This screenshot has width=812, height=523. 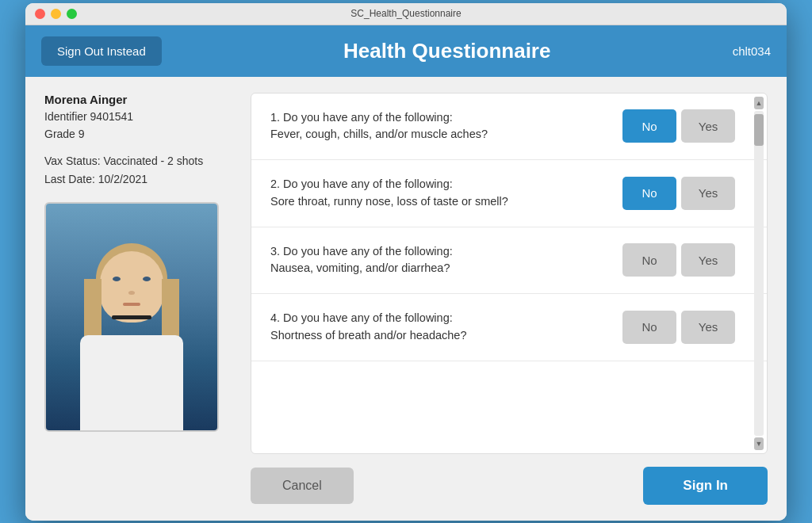 What do you see at coordinates (437, 127) in the screenshot?
I see `question-text-1: 1. Do you have any of the following:Feve…` at bounding box center [437, 127].